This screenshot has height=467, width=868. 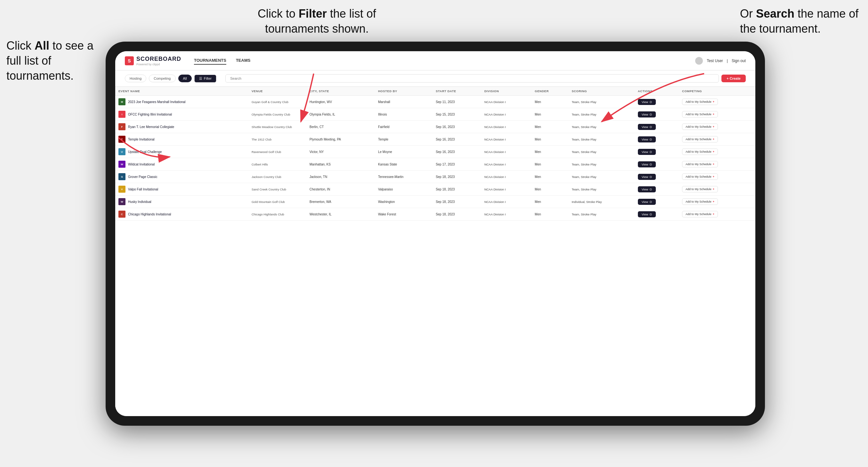 I want to click on cell-venue: Guyan Golf & Country Club, so click(x=277, y=102).